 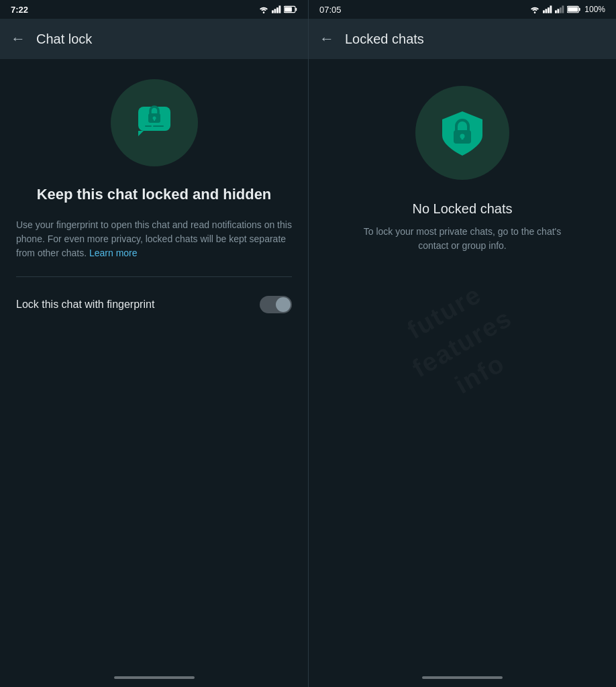 What do you see at coordinates (330, 9) in the screenshot?
I see `status-time-right: 07:05` at bounding box center [330, 9].